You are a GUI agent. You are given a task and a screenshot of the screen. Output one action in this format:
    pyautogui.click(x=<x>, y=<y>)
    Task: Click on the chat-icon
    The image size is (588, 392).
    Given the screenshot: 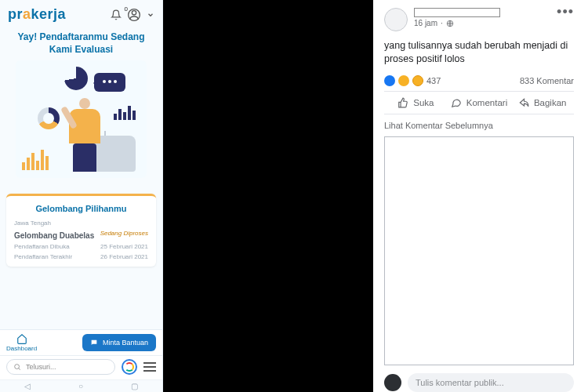 What is the action you would take?
    pyautogui.click(x=94, y=343)
    